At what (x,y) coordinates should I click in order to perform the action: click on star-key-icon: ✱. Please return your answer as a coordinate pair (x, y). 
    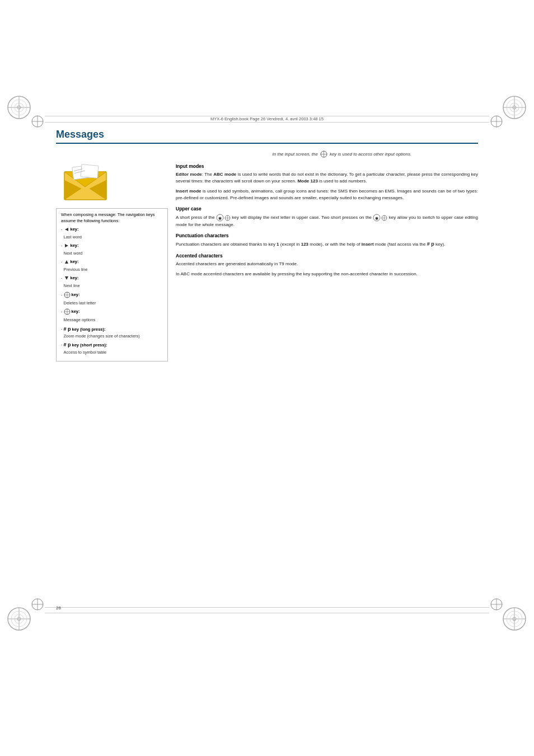
    Looking at the image, I should click on (220, 218).